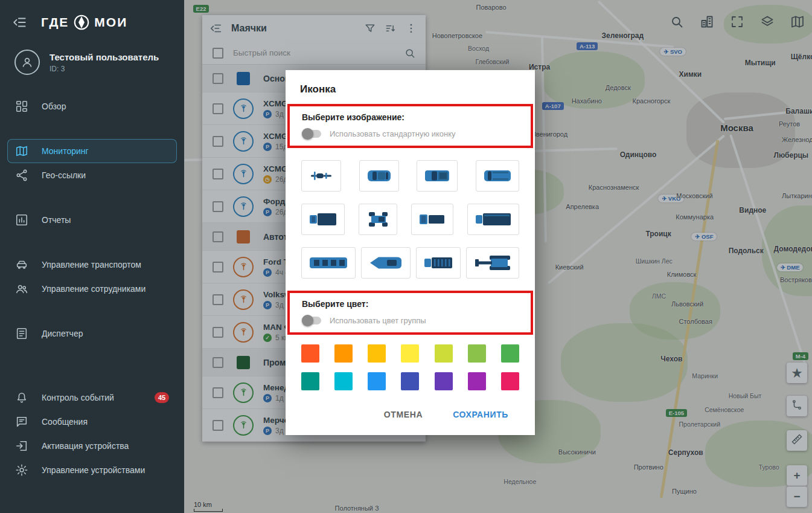  What do you see at coordinates (312, 320) in the screenshot?
I see `group-color-toggle` at bounding box center [312, 320].